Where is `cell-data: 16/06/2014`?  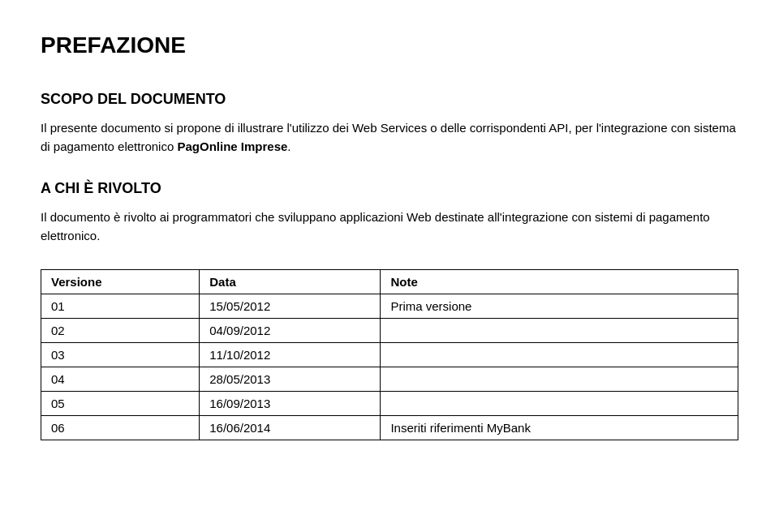 cell-data: 16/06/2014 is located at coordinates (291, 428).